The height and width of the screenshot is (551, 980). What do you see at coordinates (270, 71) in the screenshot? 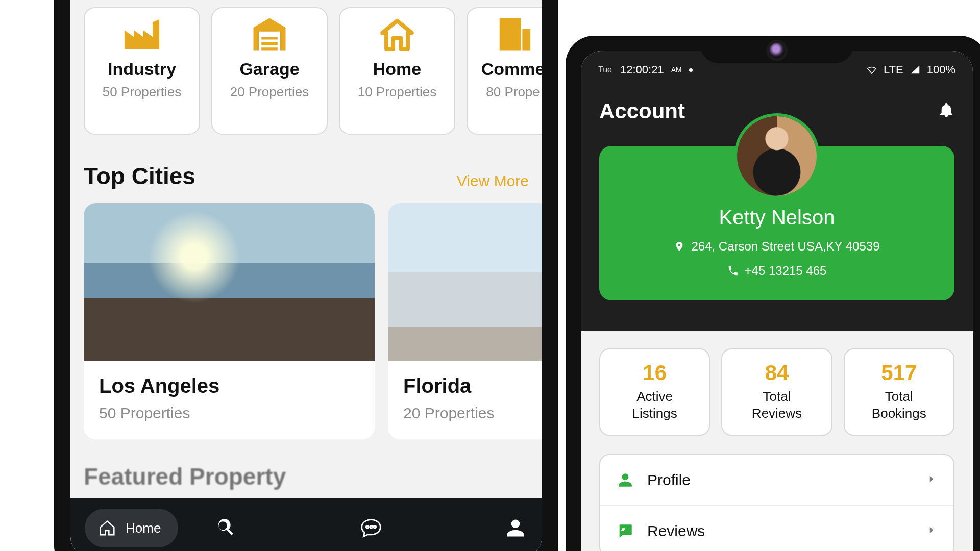
I see `category-card-garage: Garage 20 Properties` at bounding box center [270, 71].